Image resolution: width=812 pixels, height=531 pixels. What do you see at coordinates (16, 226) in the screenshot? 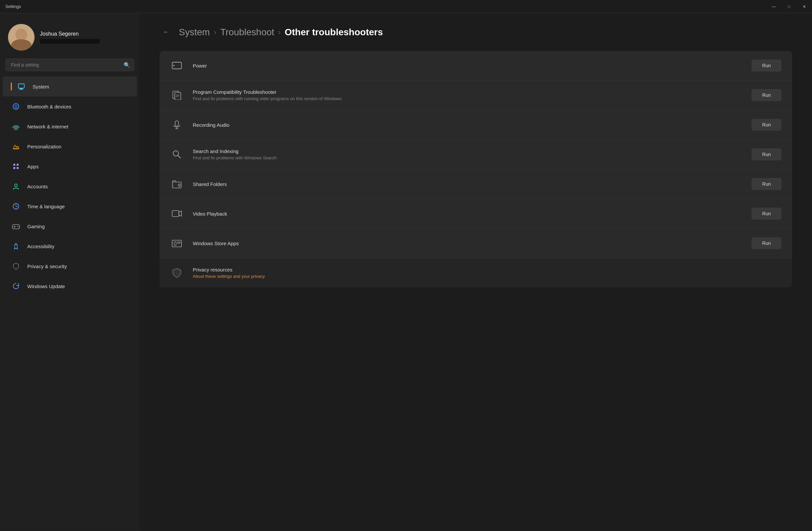
I see `gaming-icon` at bounding box center [16, 226].